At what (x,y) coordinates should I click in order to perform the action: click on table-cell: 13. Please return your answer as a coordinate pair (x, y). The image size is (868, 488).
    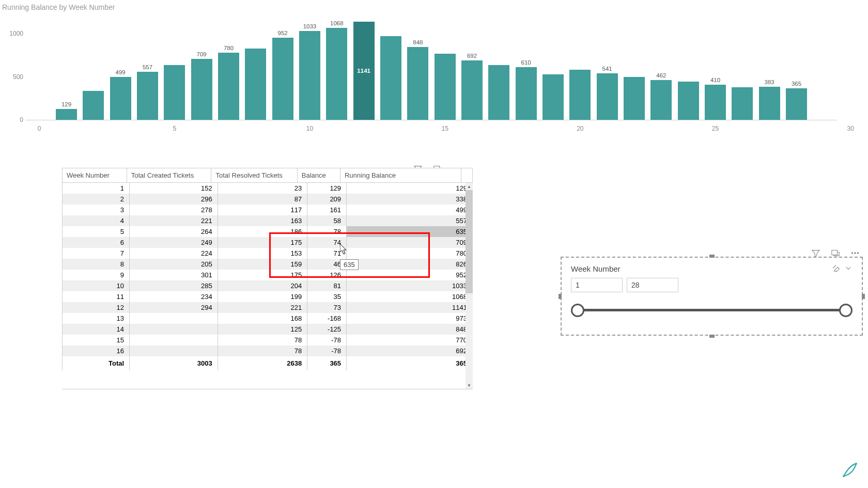
    Looking at the image, I should click on (96, 318).